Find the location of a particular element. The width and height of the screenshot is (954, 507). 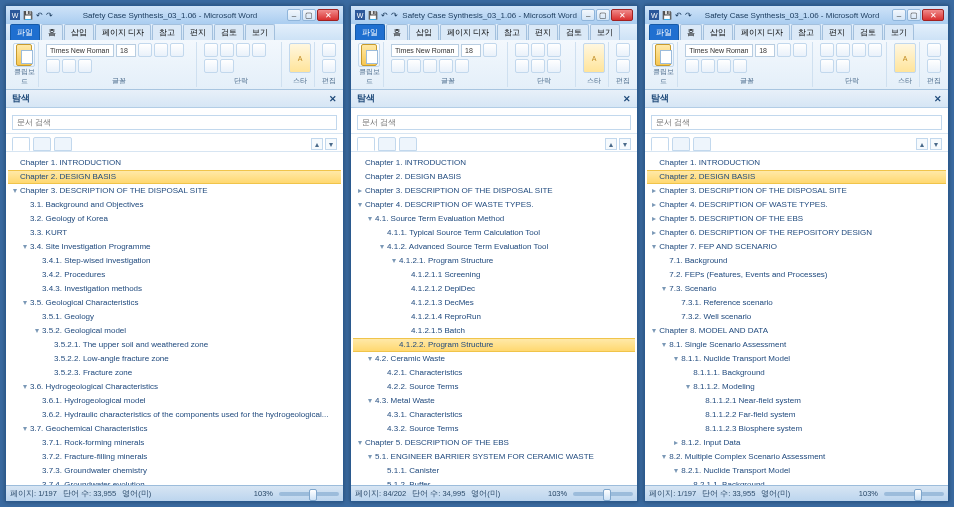

qat-redo-icon: ↷ is located at coordinates (394, 16).